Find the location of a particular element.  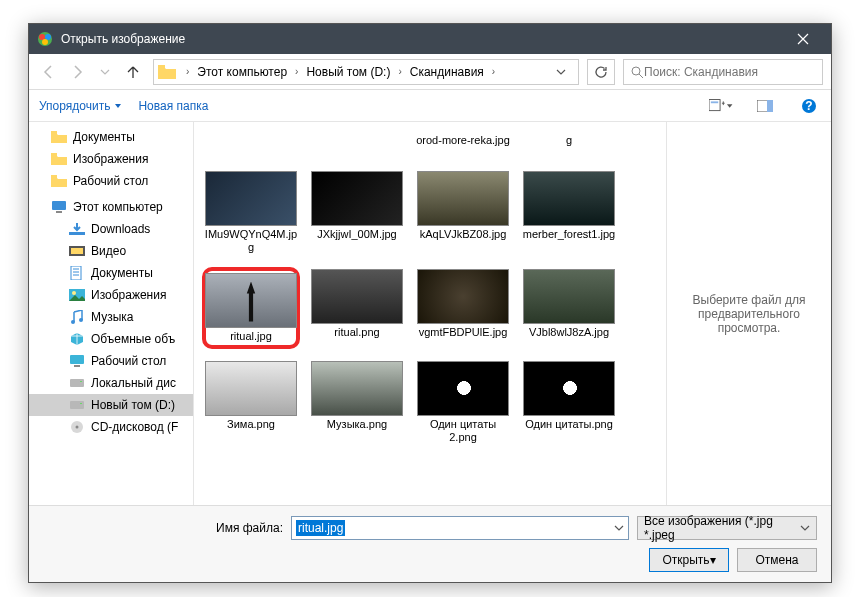

filename-input: ritual.jpg is located at coordinates (460, 528).